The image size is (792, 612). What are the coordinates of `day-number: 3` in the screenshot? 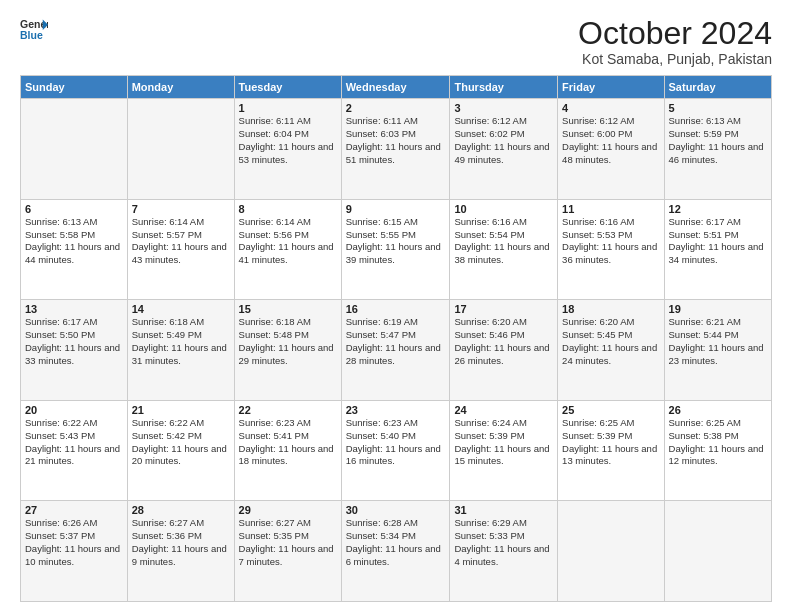 It's located at (504, 108).